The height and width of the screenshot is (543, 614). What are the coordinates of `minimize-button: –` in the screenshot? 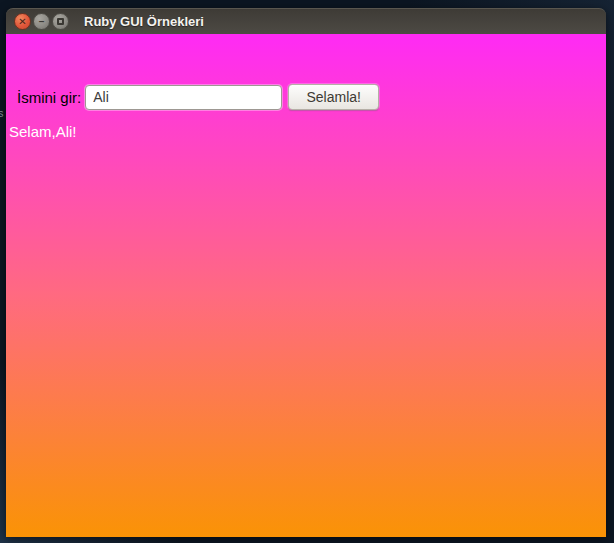 It's located at (42, 22).